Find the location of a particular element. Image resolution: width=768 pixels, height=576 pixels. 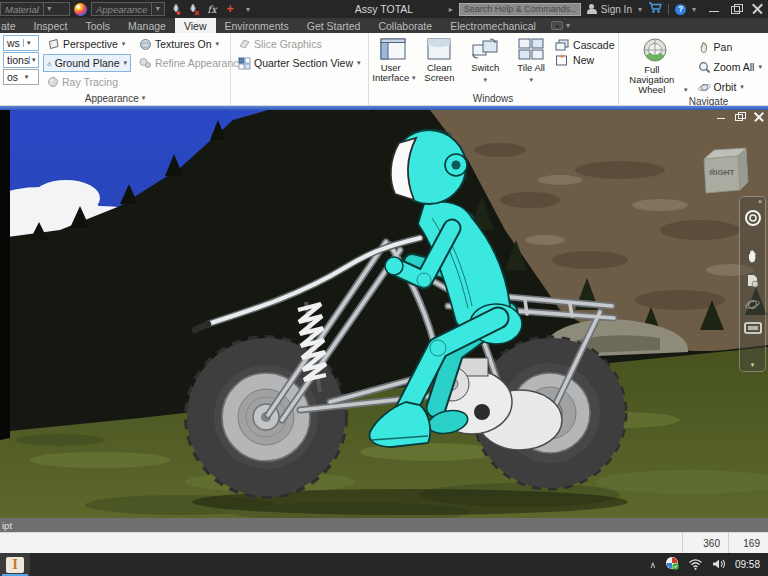

help-chevron-icon: ▾ is located at coordinates (694, 10).